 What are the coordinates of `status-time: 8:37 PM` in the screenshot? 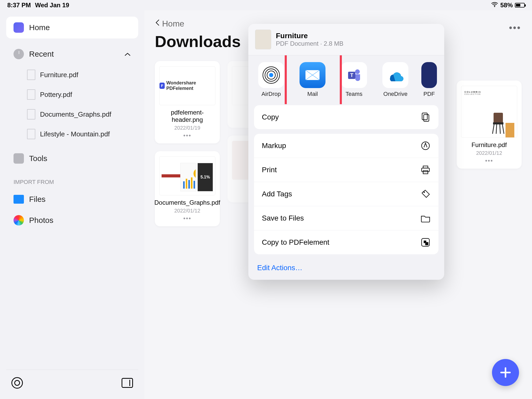 It's located at (19, 5).